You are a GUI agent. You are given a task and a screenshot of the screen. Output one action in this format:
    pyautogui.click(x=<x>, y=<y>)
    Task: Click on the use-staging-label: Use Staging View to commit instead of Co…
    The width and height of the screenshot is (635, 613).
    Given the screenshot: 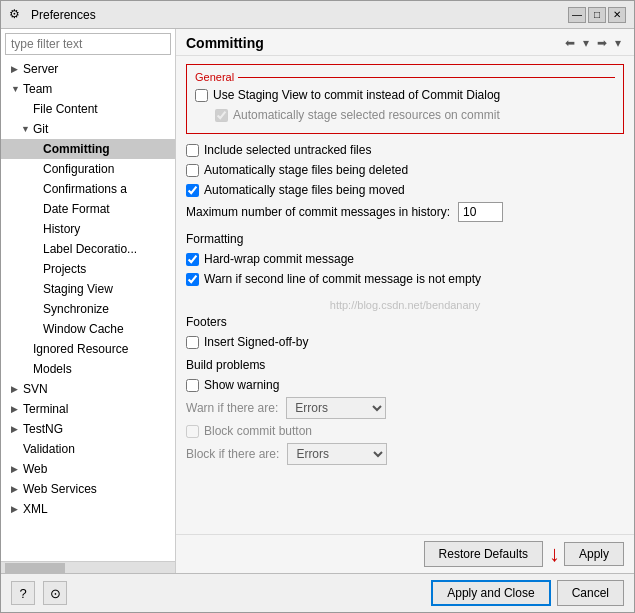 What is the action you would take?
    pyautogui.click(x=356, y=95)
    